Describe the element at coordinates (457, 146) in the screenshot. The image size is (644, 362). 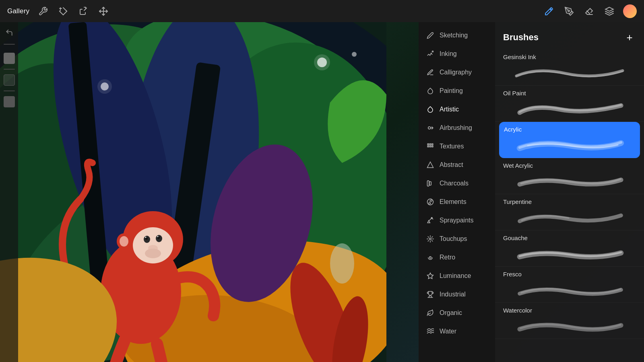
I see `category-item-textures: Textures` at that location.